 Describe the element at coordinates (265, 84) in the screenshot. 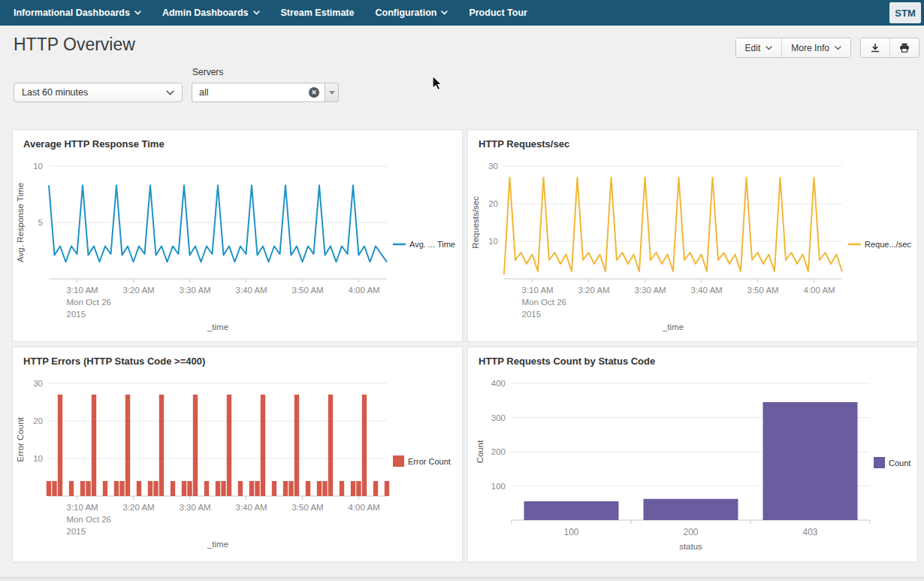

I see `servers-field: Servers ✕` at that location.